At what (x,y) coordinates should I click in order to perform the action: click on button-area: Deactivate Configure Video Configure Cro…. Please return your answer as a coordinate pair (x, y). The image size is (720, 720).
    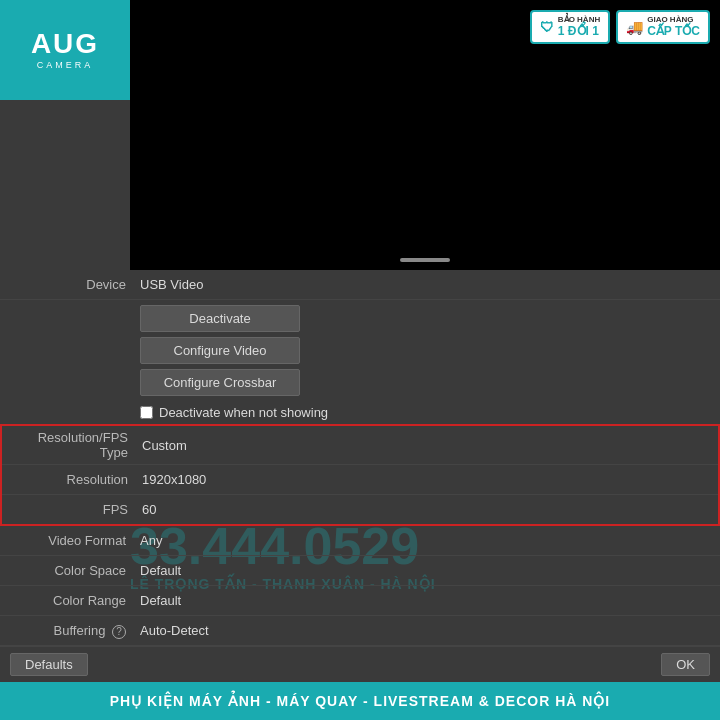
    Looking at the image, I should click on (360, 350).